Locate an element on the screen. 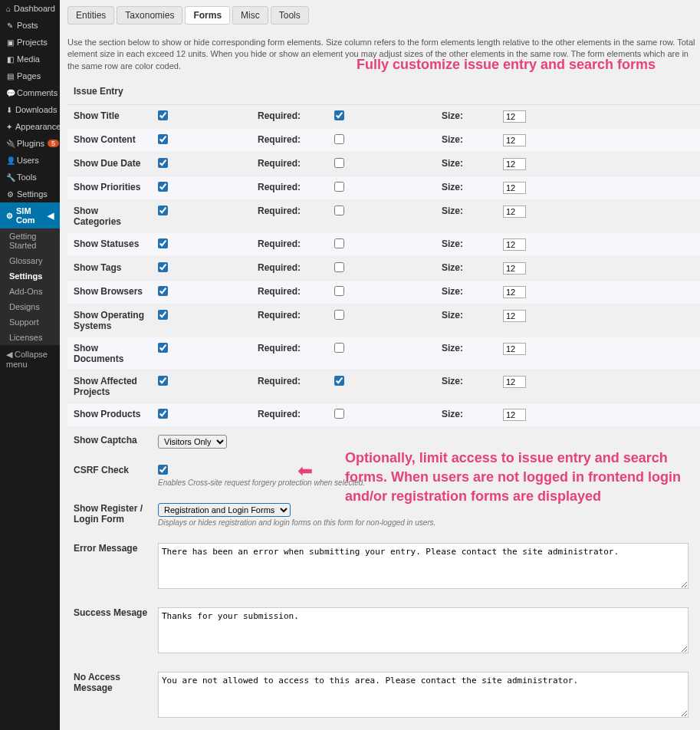 The image size is (700, 730). sidebar-item-comments: 💬Comments 1 is located at coordinates (30, 93).